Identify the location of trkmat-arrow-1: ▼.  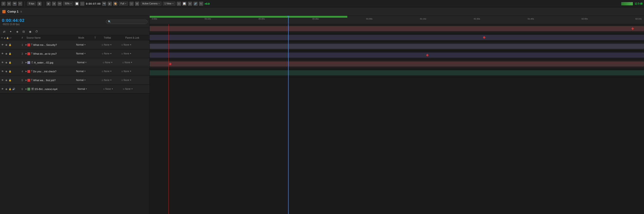
(111, 45).